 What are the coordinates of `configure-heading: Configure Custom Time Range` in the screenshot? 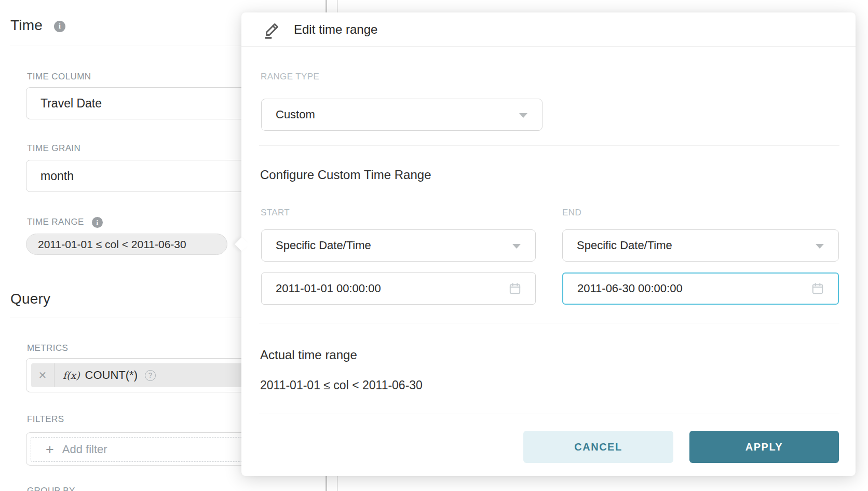 It's located at (346, 175).